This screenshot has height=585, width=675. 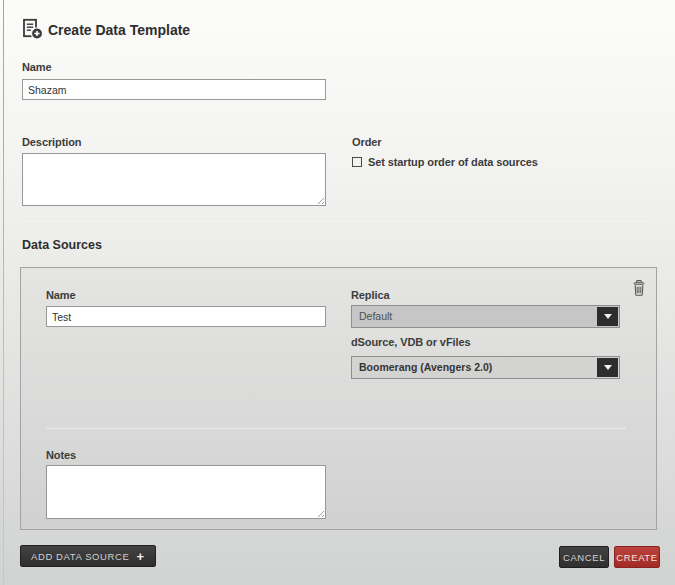 What do you see at coordinates (32, 29) in the screenshot?
I see `document-add-icon` at bounding box center [32, 29].